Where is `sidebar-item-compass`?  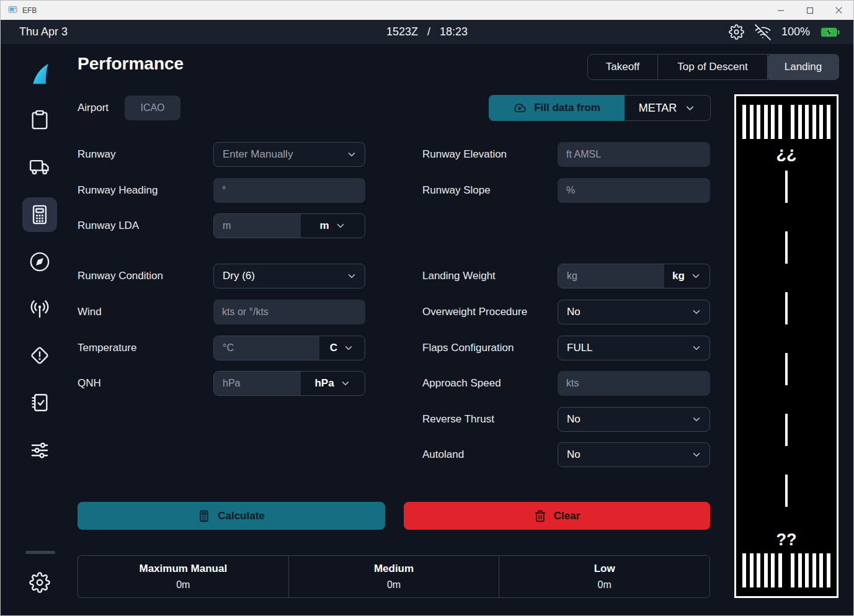 sidebar-item-compass is located at coordinates (40, 262).